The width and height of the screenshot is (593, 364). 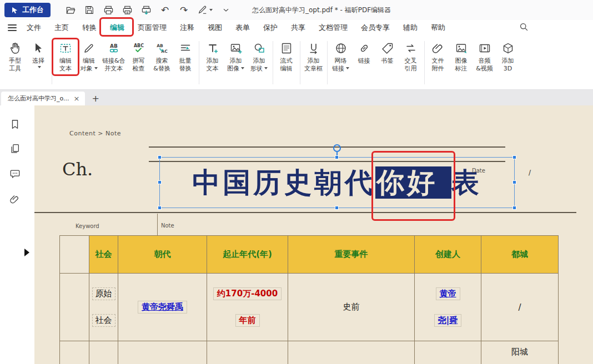 What do you see at coordinates (336, 208) in the screenshot?
I see `resize-handle-s` at bounding box center [336, 208].